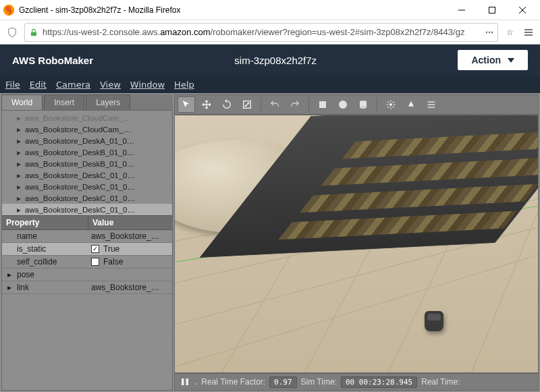 Image resolution: width=540 pixels, height=392 pixels. I want to click on property-row: is_static✓True, so click(87, 250).